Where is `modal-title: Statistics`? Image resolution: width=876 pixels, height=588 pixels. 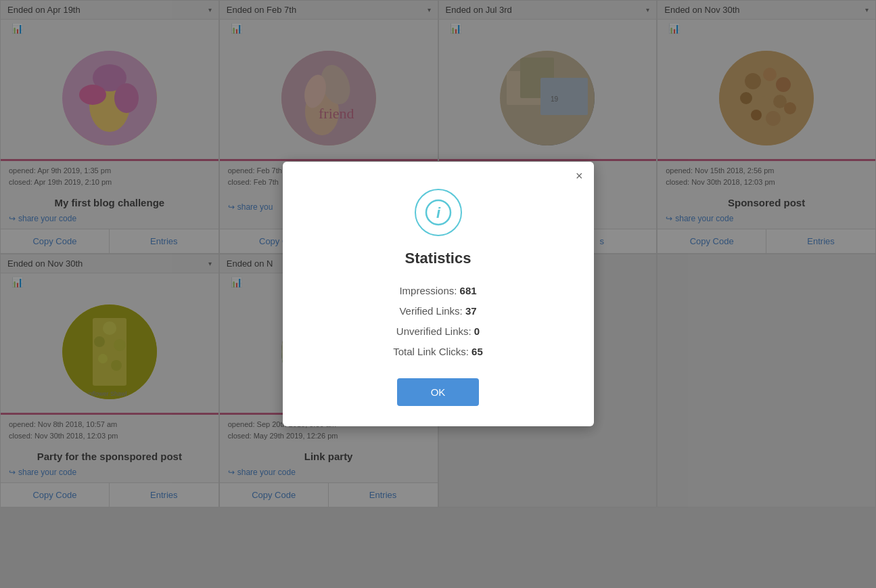
modal-title: Statistics is located at coordinates (438, 258).